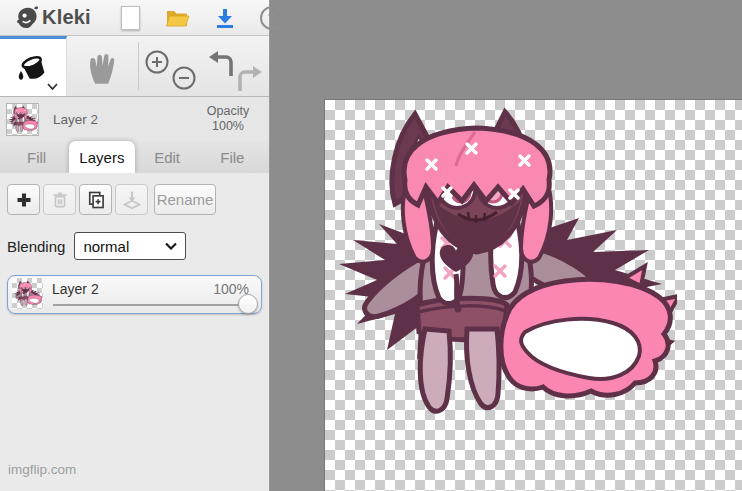  I want to click on tool-row, so click(134, 66).